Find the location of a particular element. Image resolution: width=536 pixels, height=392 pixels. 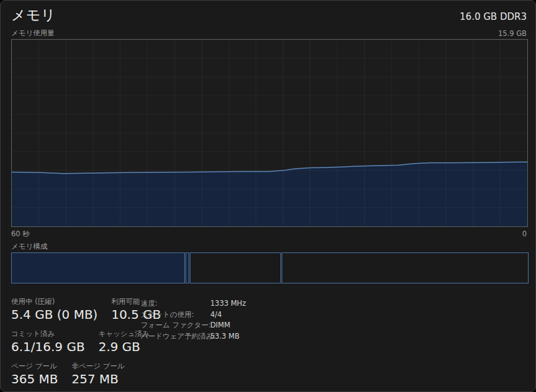

stat-paged-pool: ページ プール 365 MB is located at coordinates (35, 375).